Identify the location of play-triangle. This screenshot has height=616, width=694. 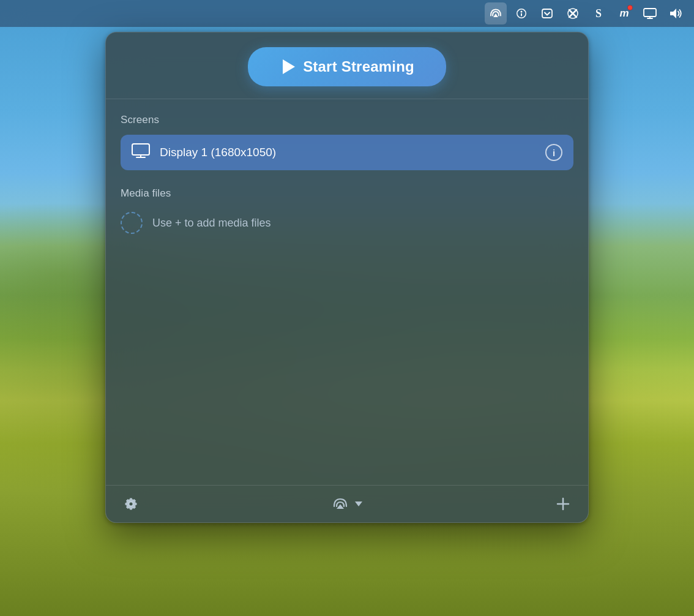
(289, 67).